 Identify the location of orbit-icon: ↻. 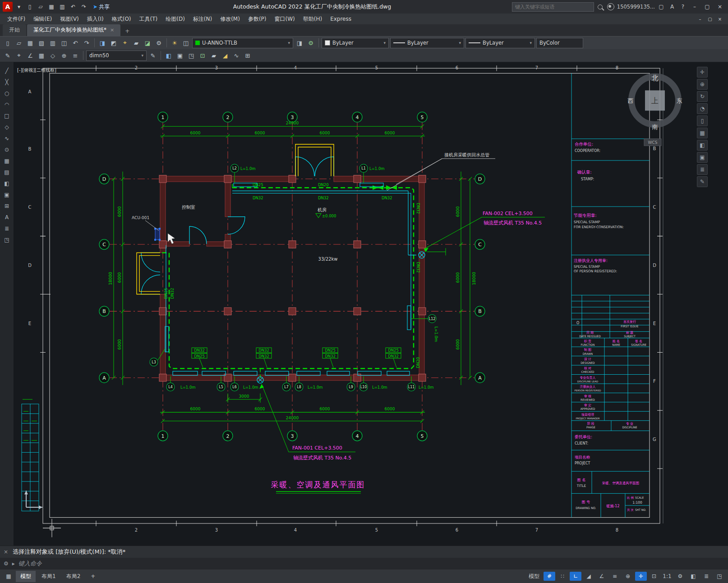
(702, 96).